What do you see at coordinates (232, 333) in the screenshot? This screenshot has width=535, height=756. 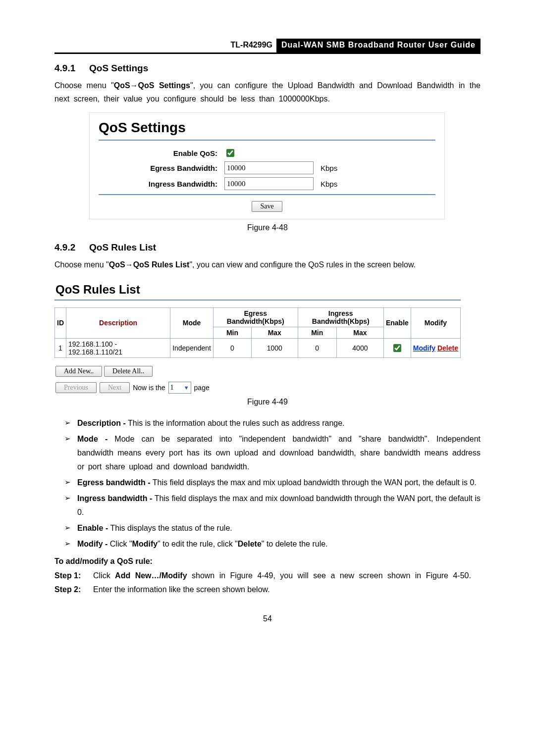 I see `col-egress-min: Min` at bounding box center [232, 333].